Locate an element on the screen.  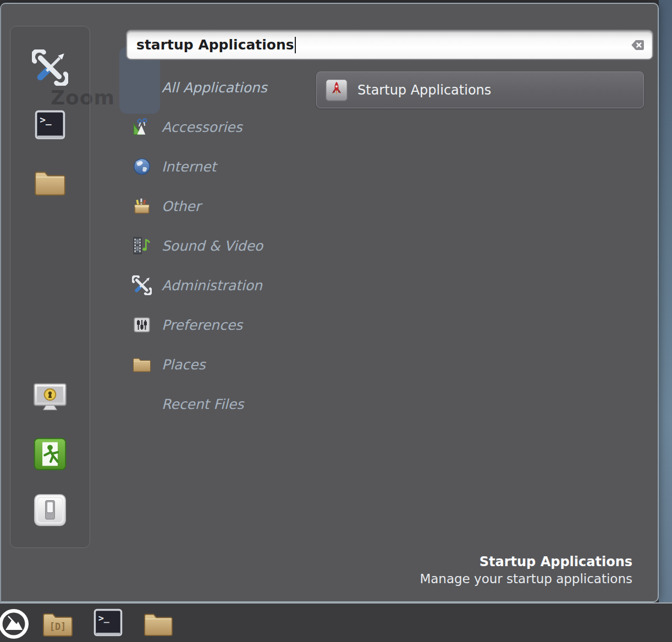
category-all-applications: All Applications is located at coordinates (223, 87).